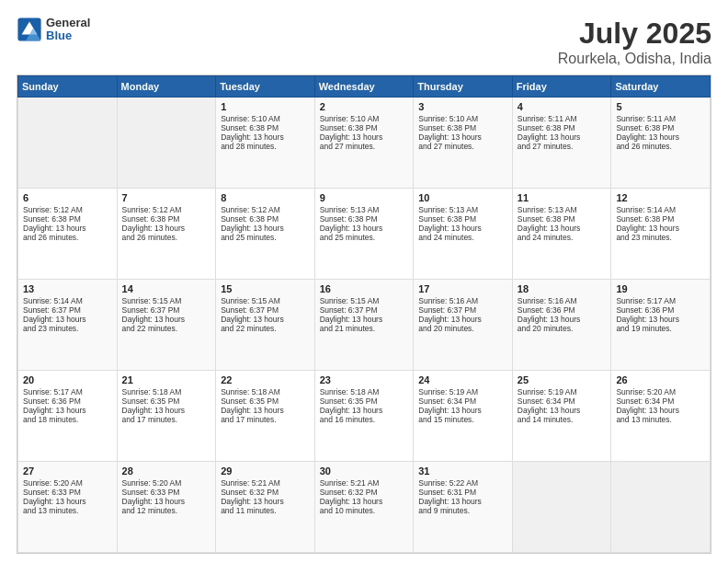 The image size is (728, 563). What do you see at coordinates (265, 492) in the screenshot?
I see `day-info: Sunset: 6:32 PM` at bounding box center [265, 492].